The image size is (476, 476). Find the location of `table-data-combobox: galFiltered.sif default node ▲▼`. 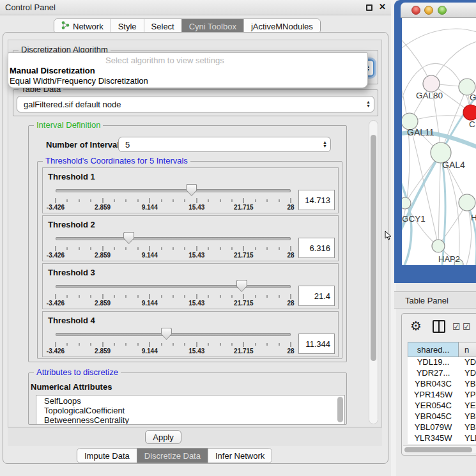

table-data-combobox: galFiltered.sif default node ▲▼ is located at coordinates (196, 104).